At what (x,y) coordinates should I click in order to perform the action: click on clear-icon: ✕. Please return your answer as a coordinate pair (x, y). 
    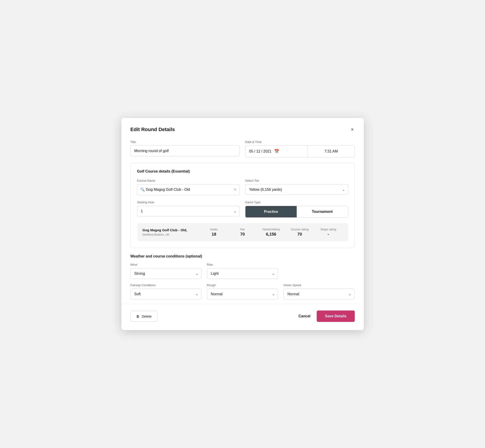
    Looking at the image, I should click on (235, 190).